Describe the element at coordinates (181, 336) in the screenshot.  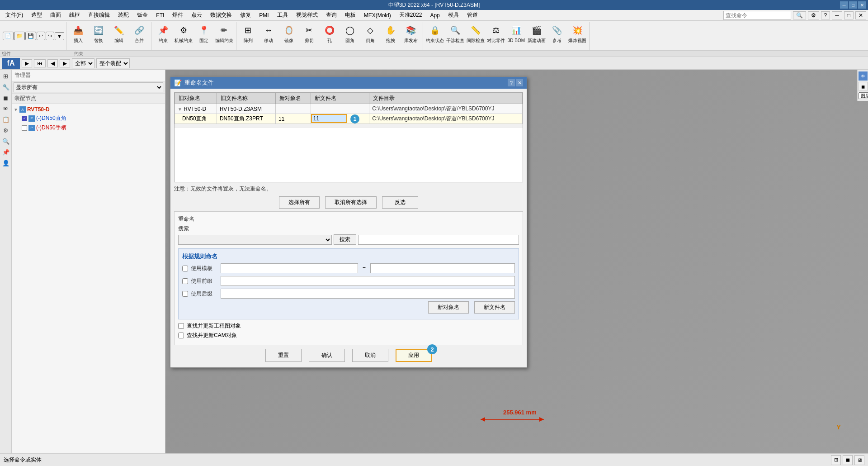
I see `update-cam-checkbox` at that location.